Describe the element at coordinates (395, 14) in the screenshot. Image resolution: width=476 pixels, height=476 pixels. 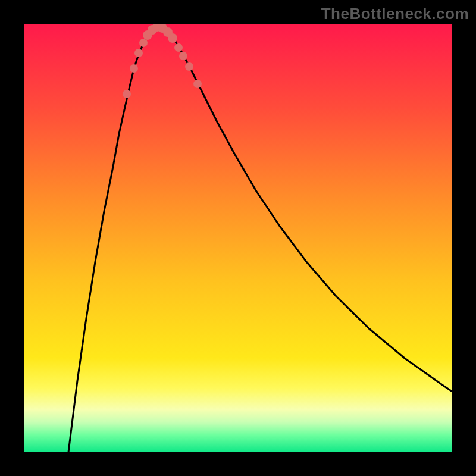
I see `watermark-text: TheBottleneck.com` at that location.